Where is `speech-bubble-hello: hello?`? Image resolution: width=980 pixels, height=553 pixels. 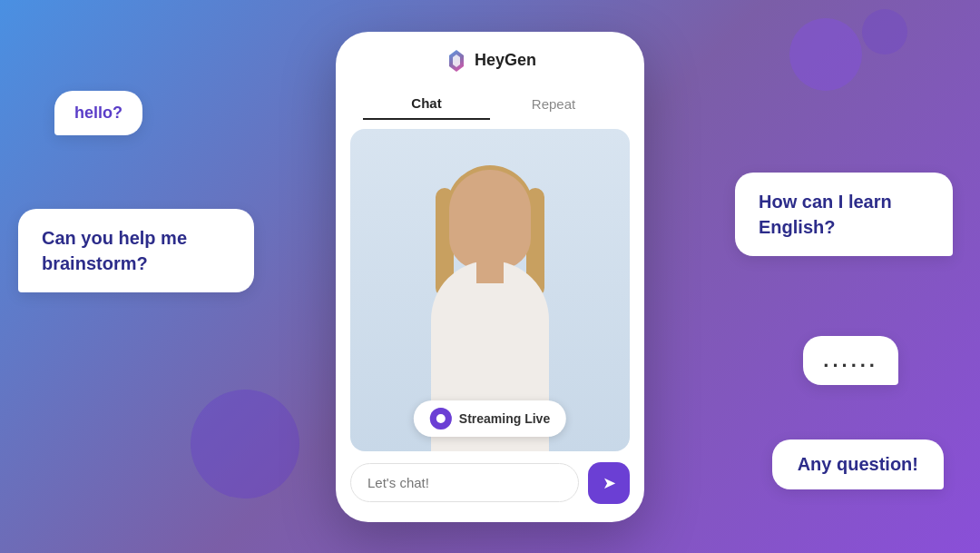 speech-bubble-hello: hello? is located at coordinates (98, 113).